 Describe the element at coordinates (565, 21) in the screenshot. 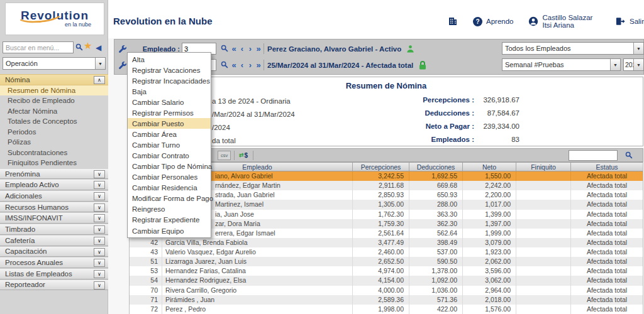

I see `user-menu: Castillo Salazar Itsi Ariana` at that location.